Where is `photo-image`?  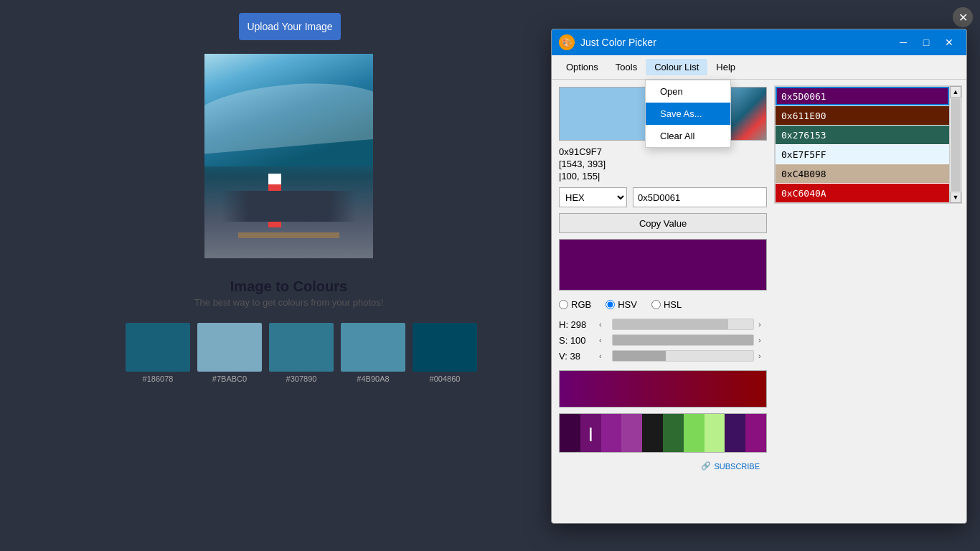 photo-image is located at coordinates (288, 156).